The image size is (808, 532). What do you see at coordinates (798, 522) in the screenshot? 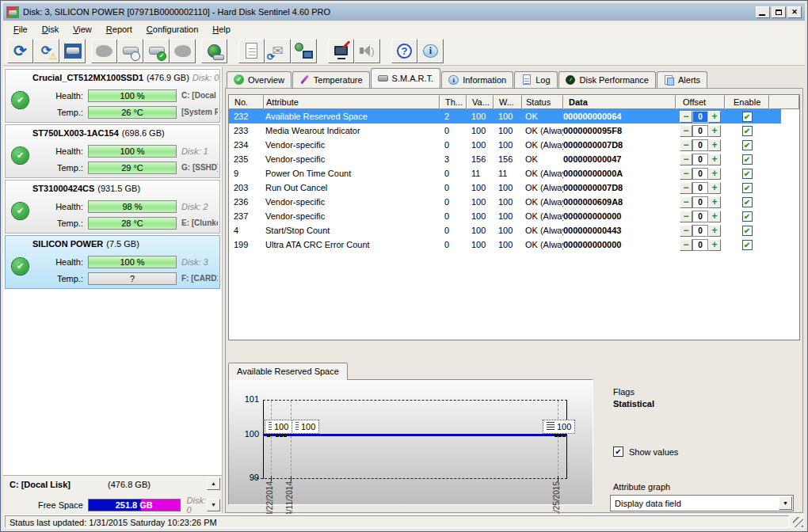
I see `resize-grip` at bounding box center [798, 522].